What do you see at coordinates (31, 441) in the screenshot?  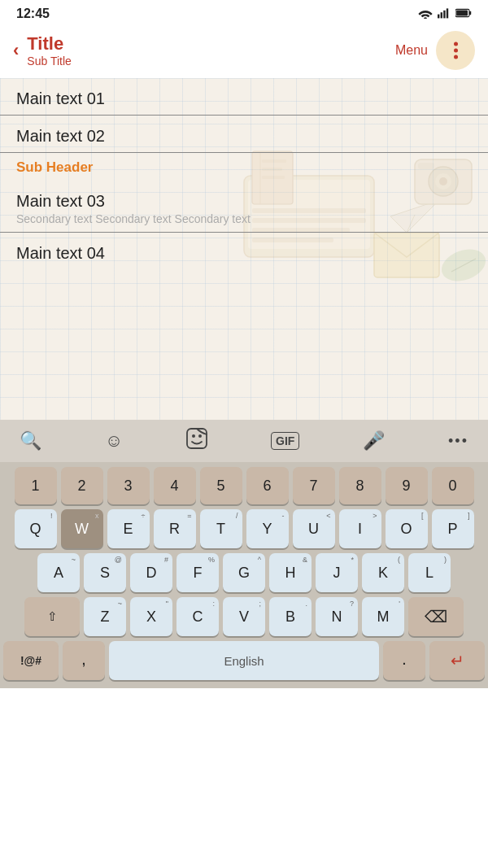 I see `search-icon: 🔍` at bounding box center [31, 441].